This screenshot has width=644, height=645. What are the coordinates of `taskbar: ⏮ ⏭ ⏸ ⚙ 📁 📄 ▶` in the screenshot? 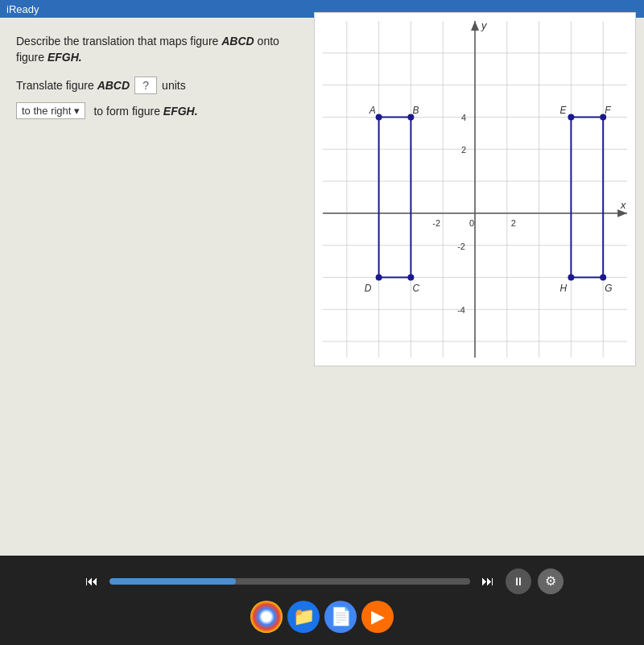 It's located at (322, 601).